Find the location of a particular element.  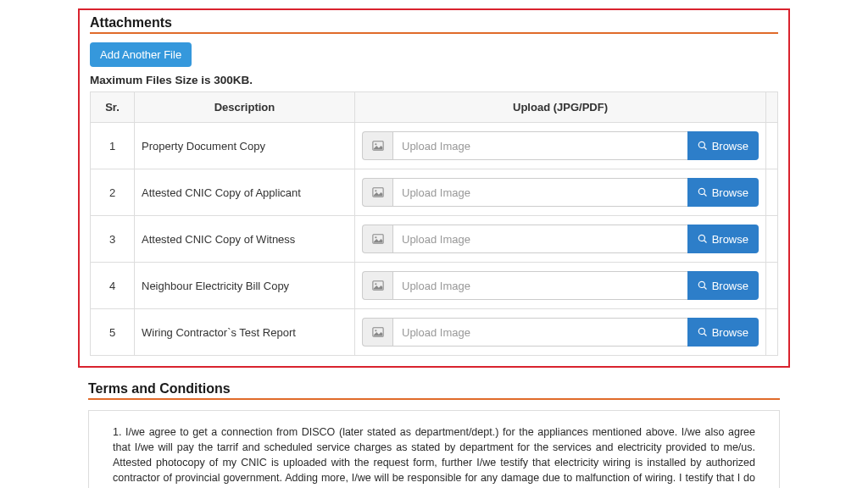

cell-sr: 3 is located at coordinates (113, 239).